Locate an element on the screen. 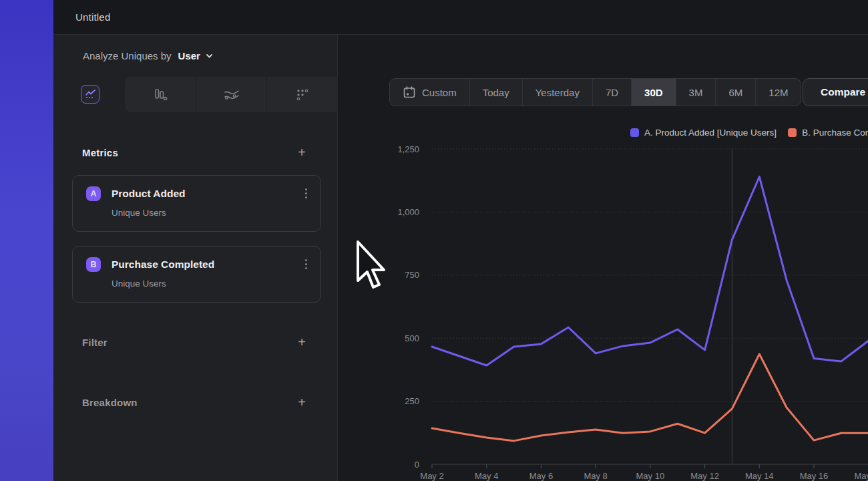  filter-section-header: Filter + is located at coordinates (194, 342).